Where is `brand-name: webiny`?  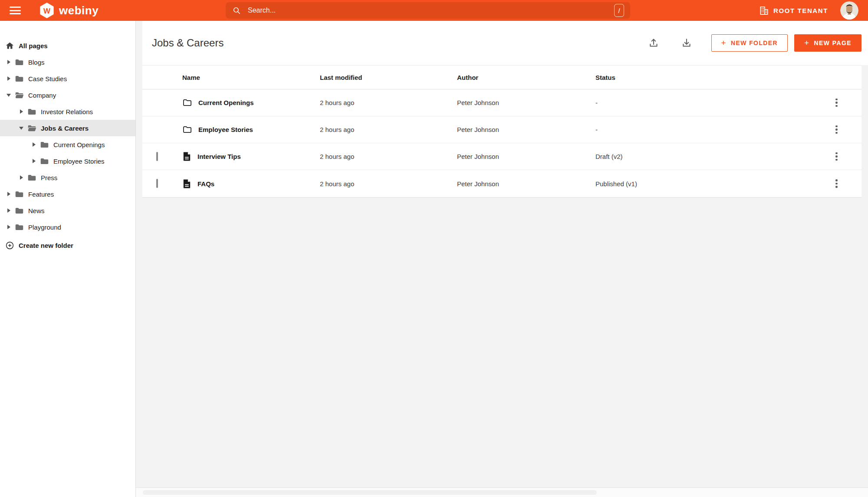
brand-name: webiny is located at coordinates (79, 10).